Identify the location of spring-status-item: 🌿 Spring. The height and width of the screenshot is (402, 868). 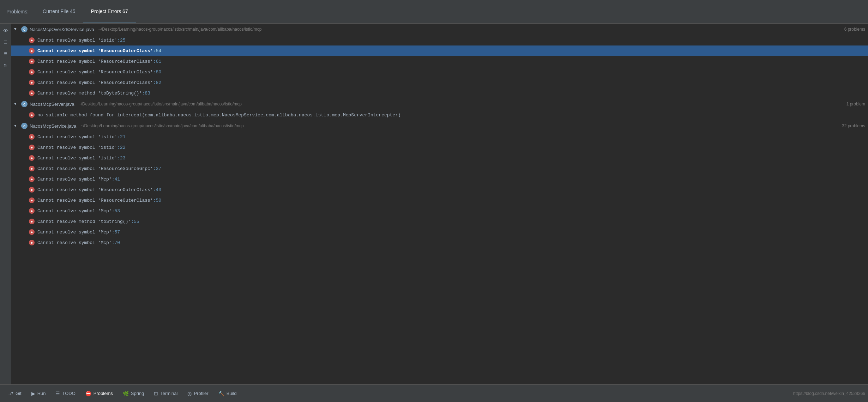
(133, 394).